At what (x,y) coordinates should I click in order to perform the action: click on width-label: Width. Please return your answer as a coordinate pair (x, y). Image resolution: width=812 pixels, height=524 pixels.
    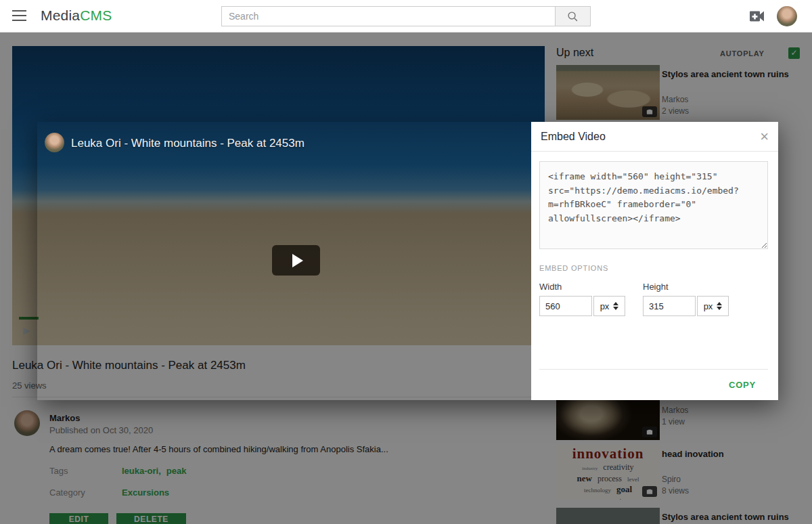
    Looking at the image, I should click on (591, 287).